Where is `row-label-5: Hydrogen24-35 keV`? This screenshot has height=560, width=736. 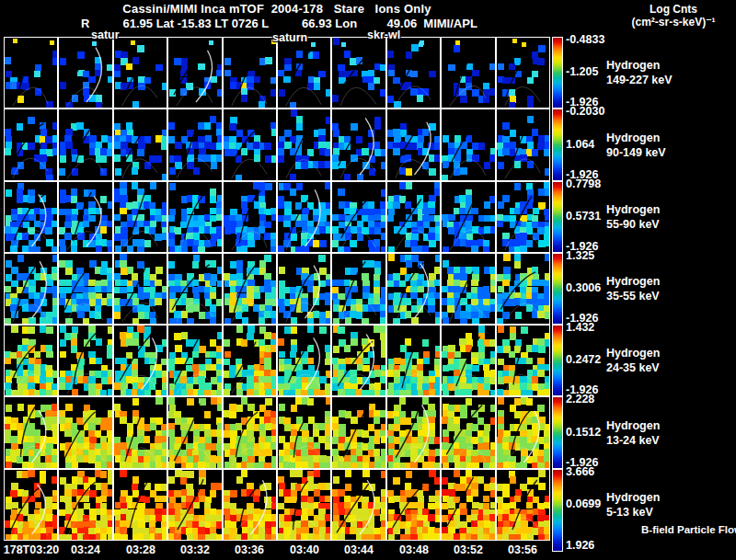 row-label-5: Hydrogen24-35 keV is located at coordinates (633, 360).